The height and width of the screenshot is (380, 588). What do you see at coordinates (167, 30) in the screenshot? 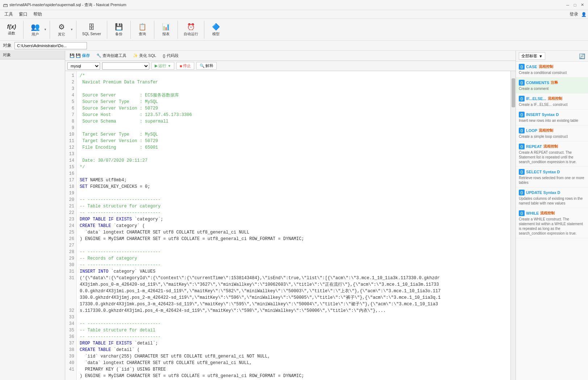
I see `tool-group-report: 📊 报表` at bounding box center [167, 30].